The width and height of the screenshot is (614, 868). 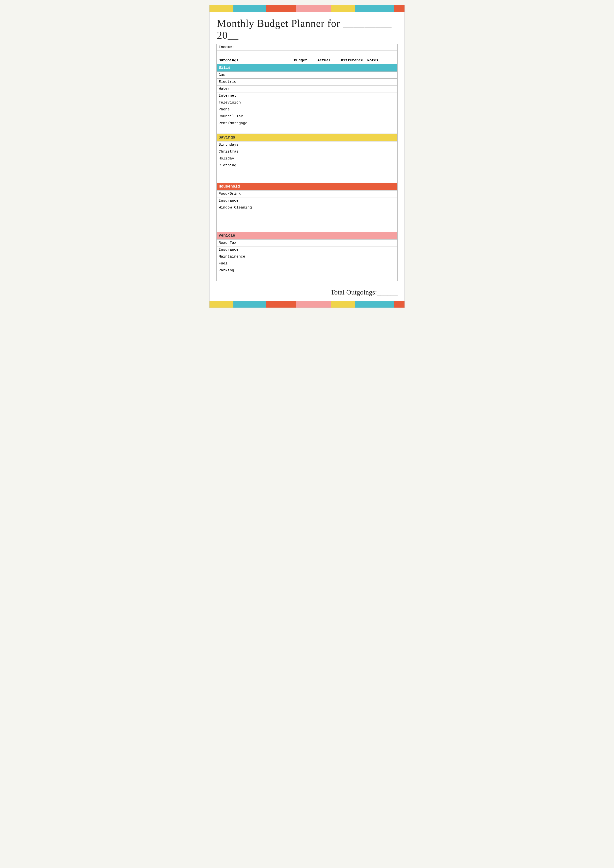 What do you see at coordinates (254, 194) in the screenshot?
I see `row-label: Food/Drink` at bounding box center [254, 194].